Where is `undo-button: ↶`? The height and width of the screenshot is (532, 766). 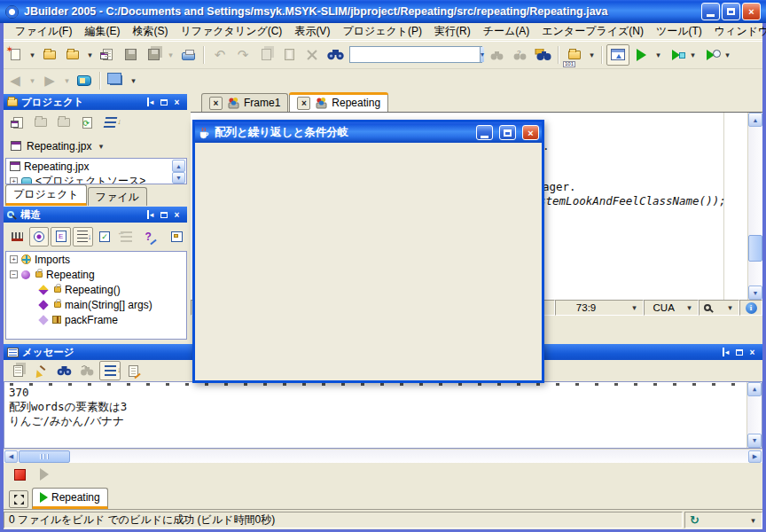
undo-button: ↶ is located at coordinates (220, 55).